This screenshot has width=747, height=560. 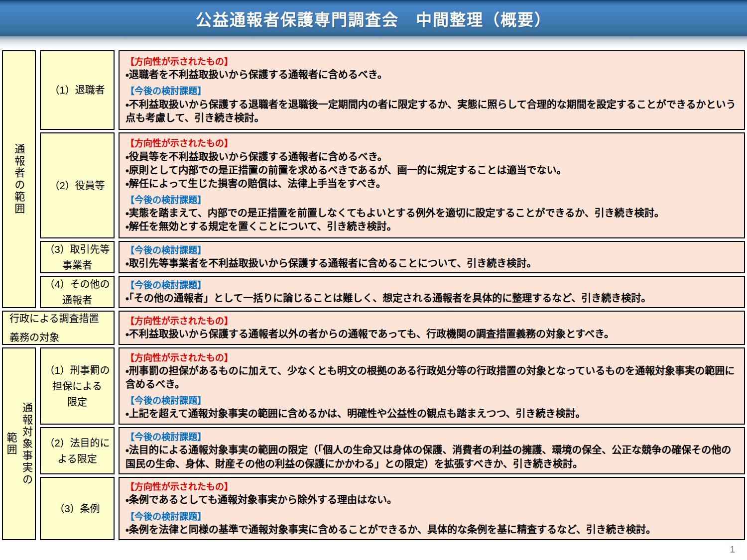 I want to click on content-criminal-penalty-limitation: 【方向性が示されたもの】 ・刑事罰の担保があるものに加えて、少なくとも明文の根拠…, so click(x=432, y=386).